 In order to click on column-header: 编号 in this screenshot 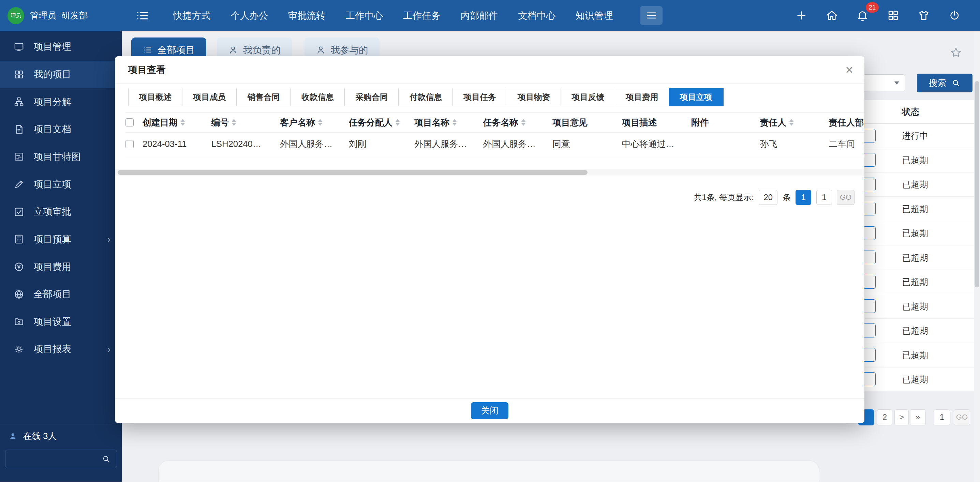, I will do `click(246, 122)`.